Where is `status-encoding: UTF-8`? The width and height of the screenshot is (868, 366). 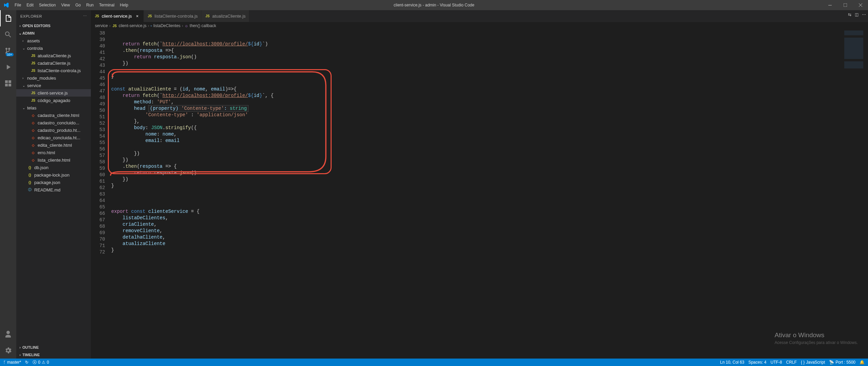 status-encoding: UTF-8 is located at coordinates (776, 362).